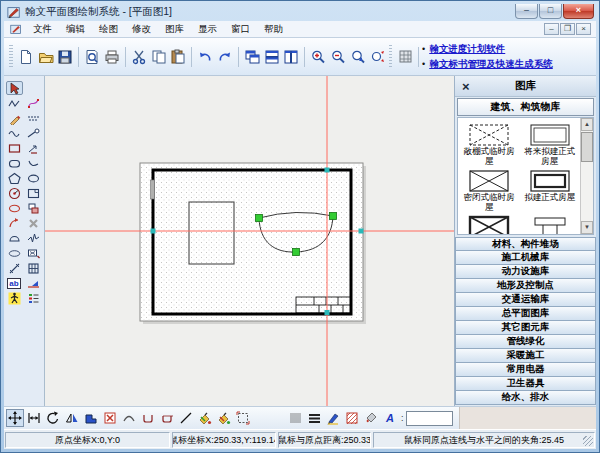  I want to click on category-buildings-button: 建筑、构筑物库, so click(526, 107).